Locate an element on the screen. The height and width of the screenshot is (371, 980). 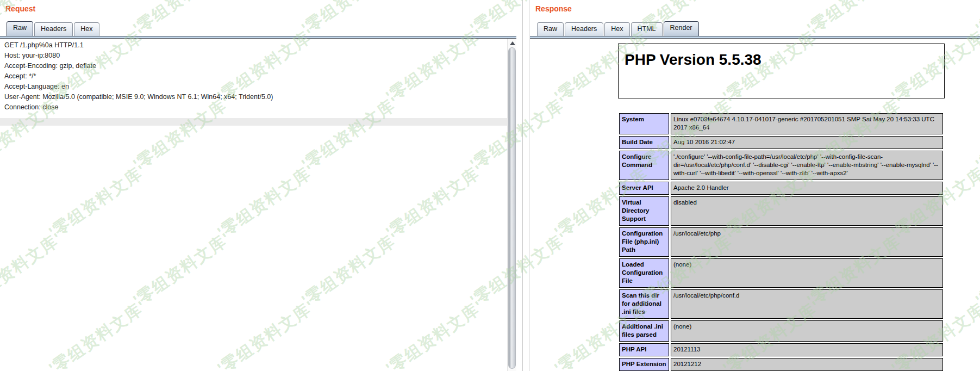
request-tabline-separator is located at coordinates (258, 37).